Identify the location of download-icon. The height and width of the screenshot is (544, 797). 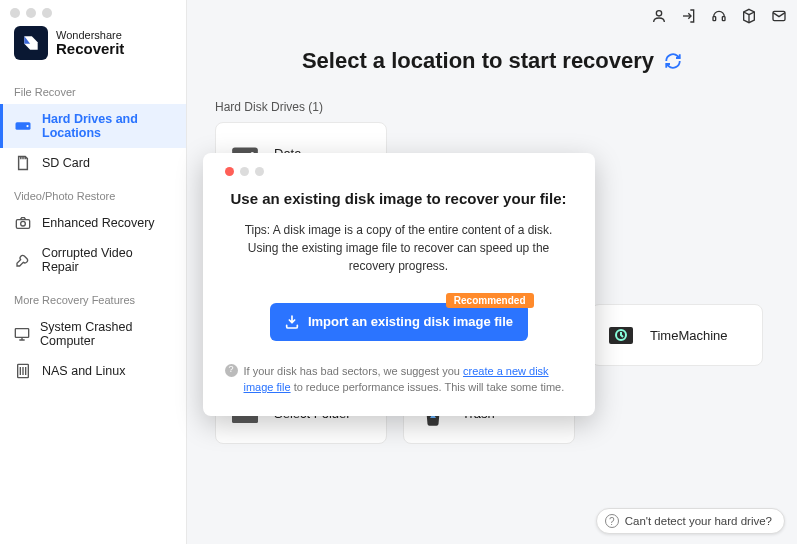
(292, 322).